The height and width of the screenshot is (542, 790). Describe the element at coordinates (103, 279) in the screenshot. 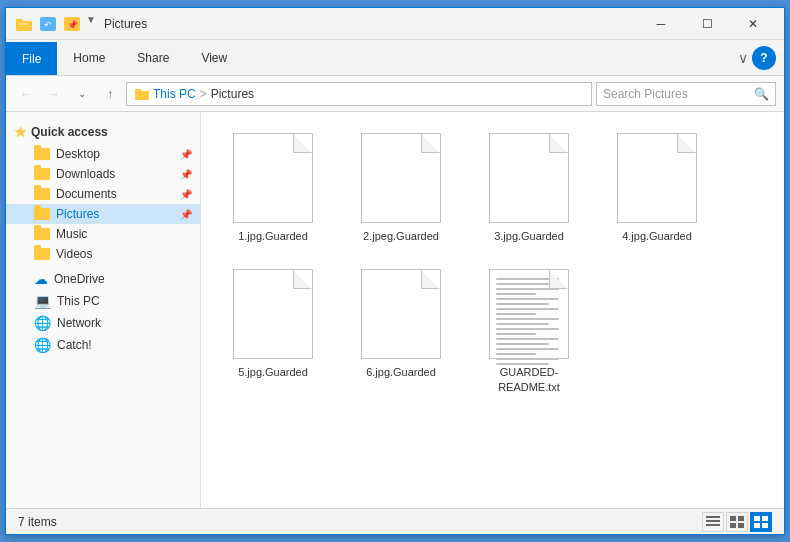

I see `sidebar-item-onedrive: ☁ OneDrive` at that location.